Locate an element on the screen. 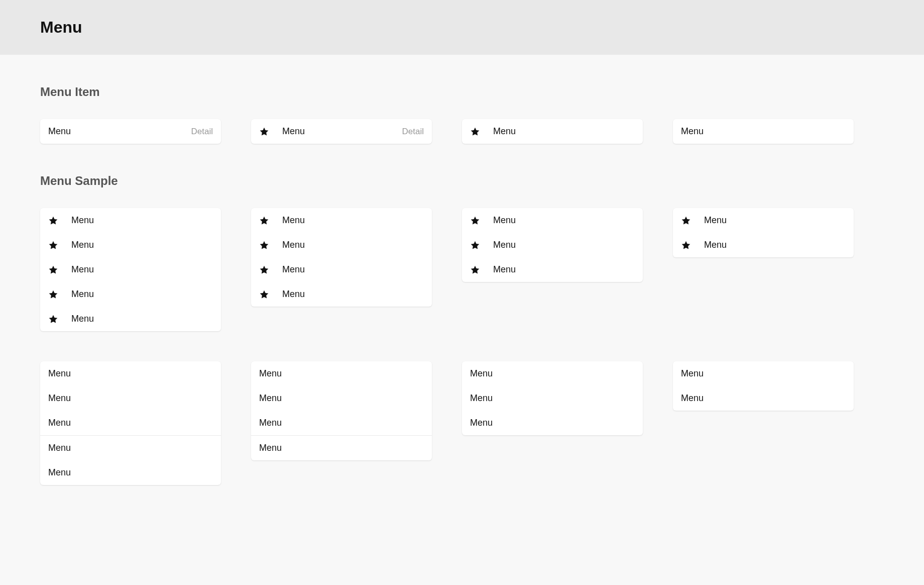  menu-card-icon-4: Menu Menu Menu Menu is located at coordinates (341, 257).